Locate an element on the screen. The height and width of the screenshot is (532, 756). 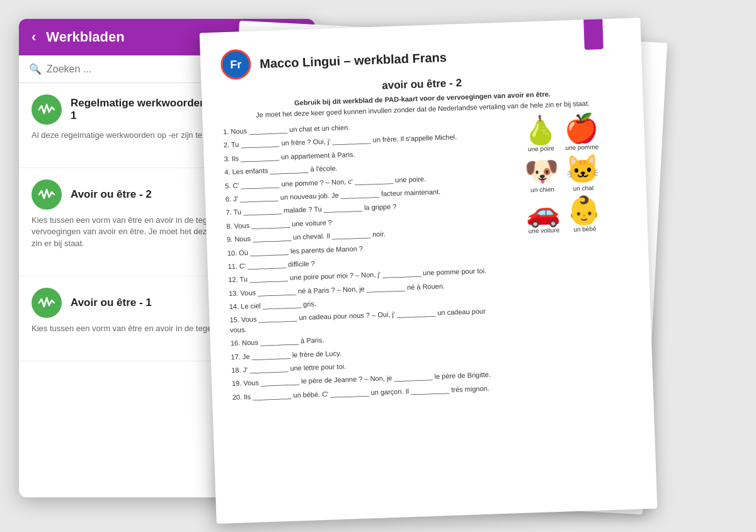
search-icon: 🔍 is located at coordinates (35, 69).